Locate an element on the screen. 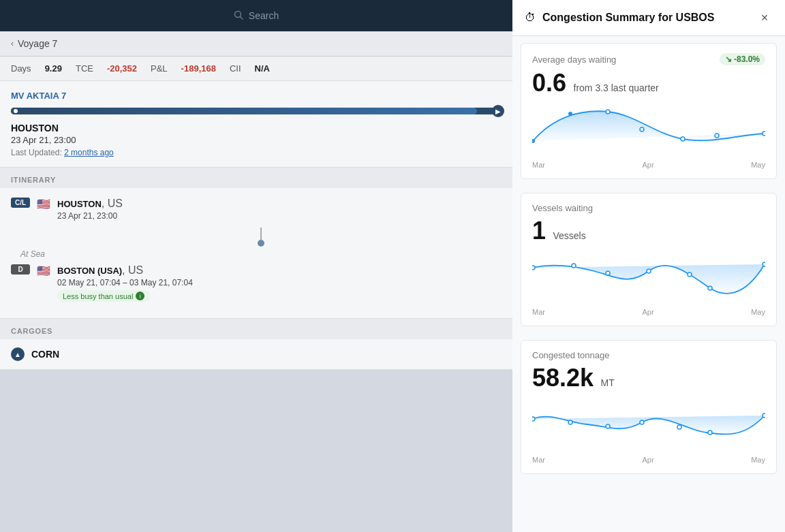 Image resolution: width=785 pixels, height=532 pixels. chart-labels-vessels: Mar Apr May is located at coordinates (649, 312).